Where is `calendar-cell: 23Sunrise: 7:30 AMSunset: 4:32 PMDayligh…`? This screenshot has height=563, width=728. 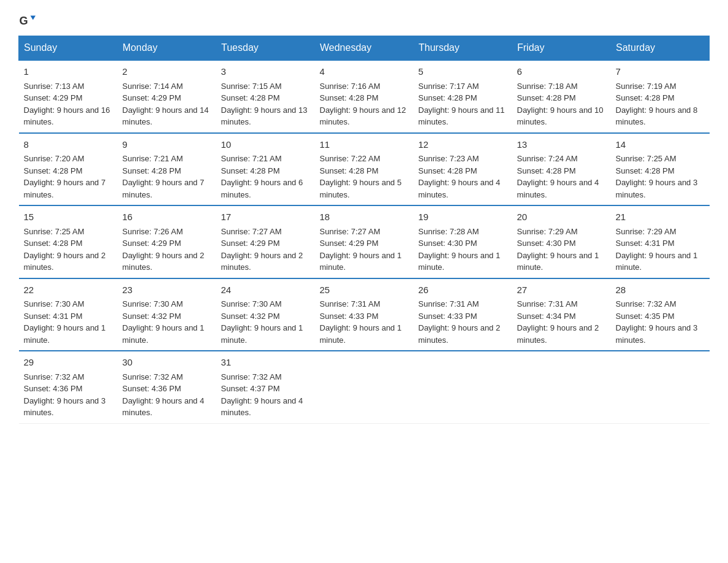
calendar-cell: 23Sunrise: 7:30 AMSunset: 4:32 PMDayligh… is located at coordinates (167, 315).